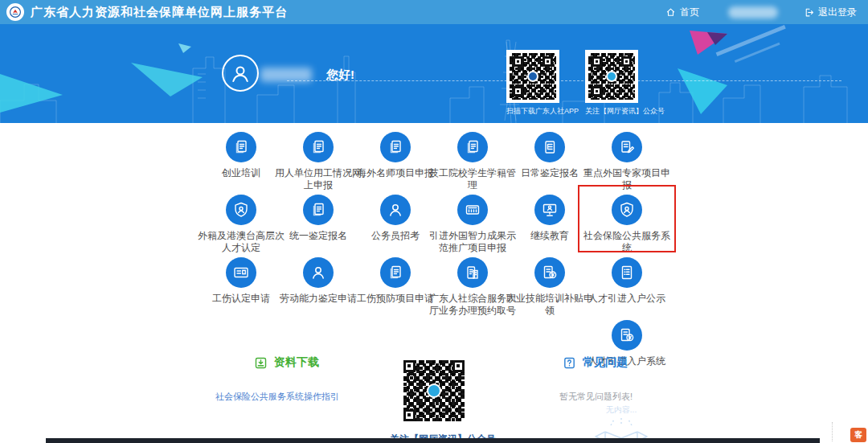  Describe the element at coordinates (292, 397) in the screenshot. I see `download-link-social-insurance-guide: 社会保险公共服务系统操作指引` at that location.